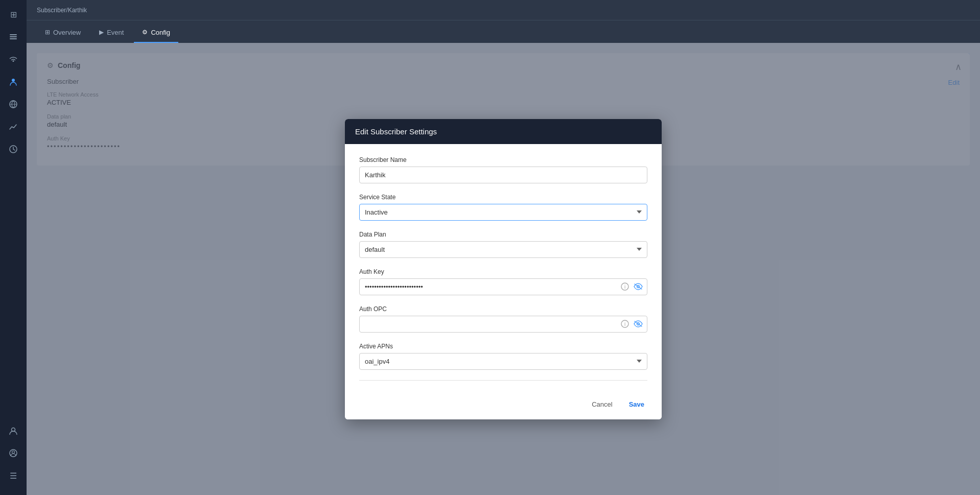 Image resolution: width=980 pixels, height=495 pixels. What do you see at coordinates (503, 175) in the screenshot?
I see `subscriber-name-input` at bounding box center [503, 175].